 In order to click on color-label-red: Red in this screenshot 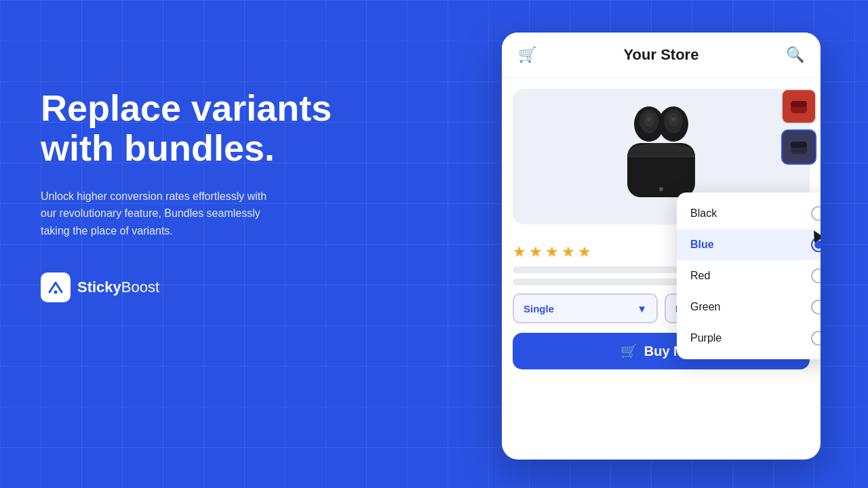, I will do `click(700, 276)`.